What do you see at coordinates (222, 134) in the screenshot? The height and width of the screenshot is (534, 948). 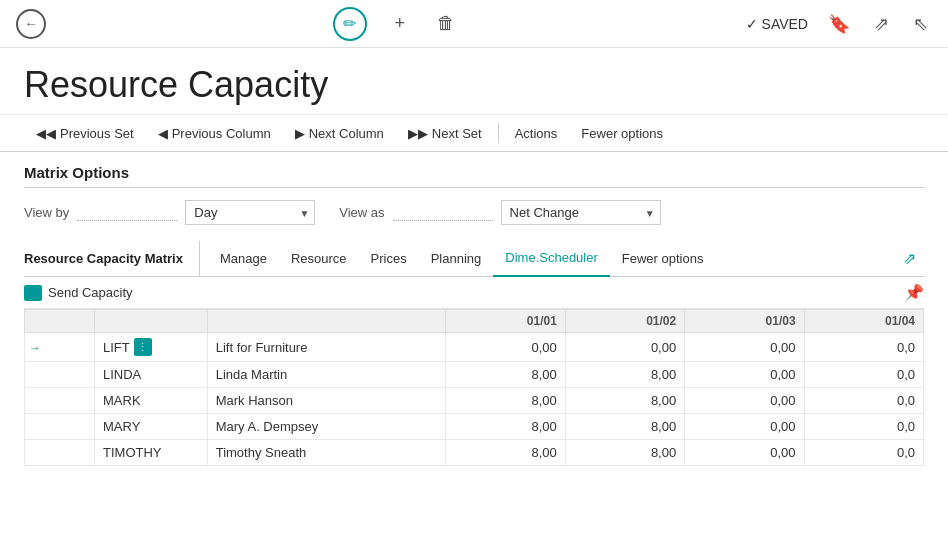 I see `prev-col-label: Previous Column` at bounding box center [222, 134].